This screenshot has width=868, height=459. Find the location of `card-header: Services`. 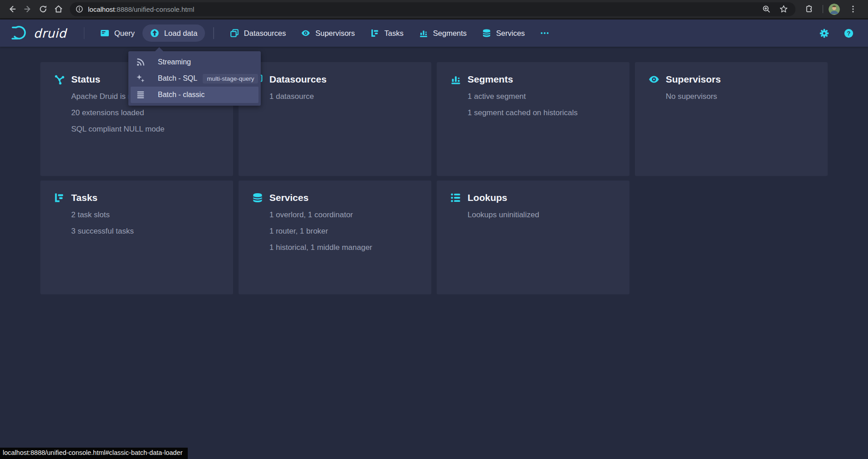

card-header: Services is located at coordinates (335, 198).